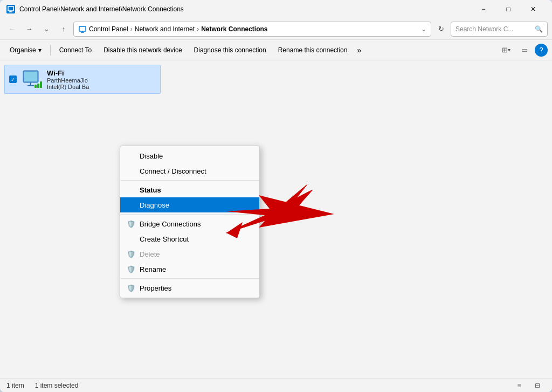 Image resolution: width=552 pixels, height=392 pixels. What do you see at coordinates (190, 190) in the screenshot?
I see `ctx-status: Status` at bounding box center [190, 190].